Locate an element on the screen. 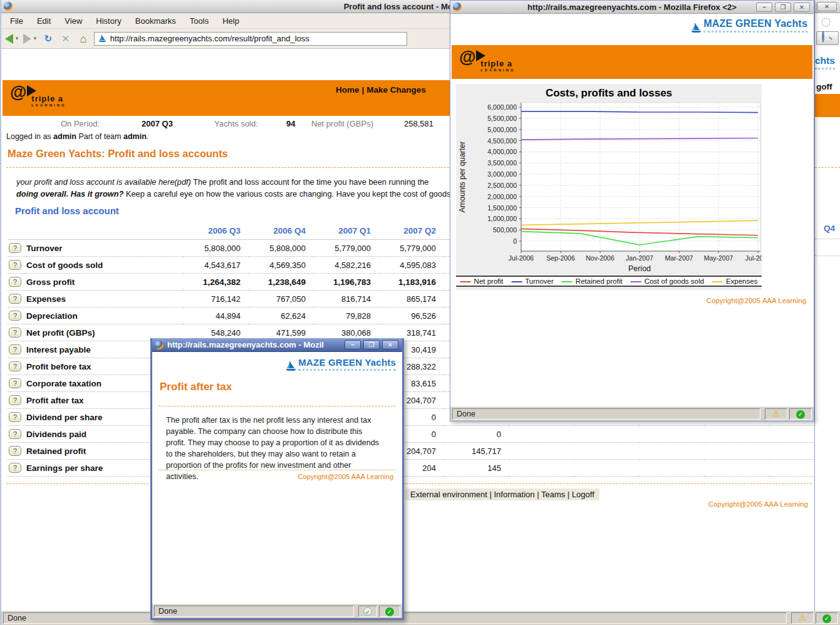 Image resolution: width=840 pixels, height=625 pixels. svg-text: 0 is located at coordinates (515, 241).